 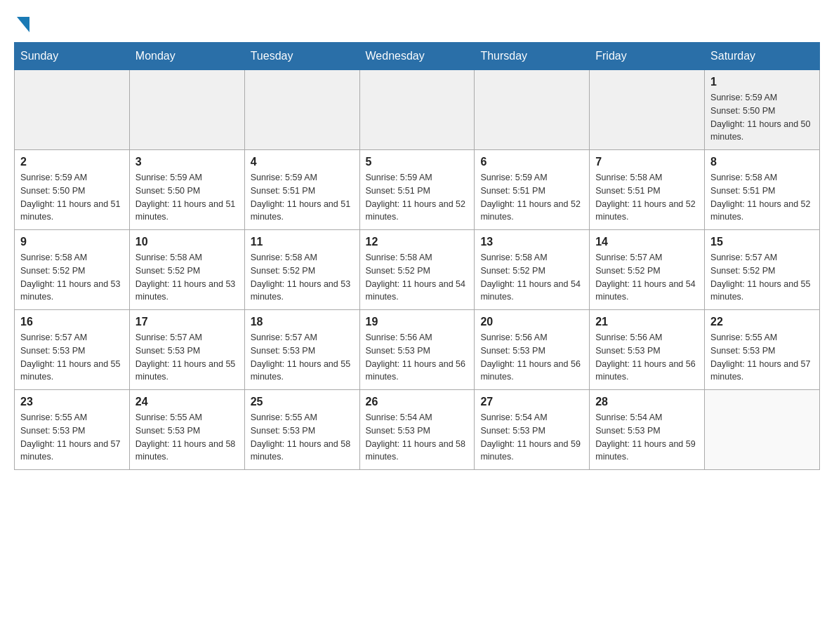 I want to click on calendar-cell: 5Sunrise: 5:59 AMSunset: 5:51 PMDaylight…, so click(x=417, y=190).